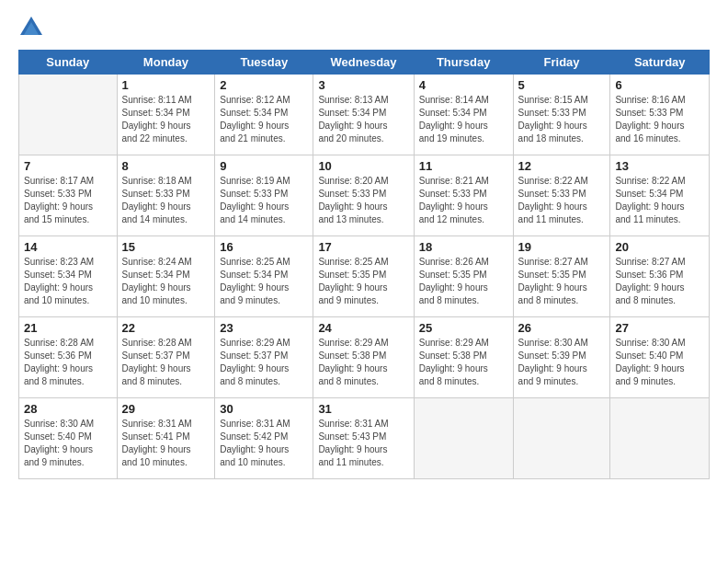  Describe the element at coordinates (363, 201) in the screenshot. I see `day-info: Sunrise: 8:20 AM Sunset: 5:33 PM Dayligh…` at that location.